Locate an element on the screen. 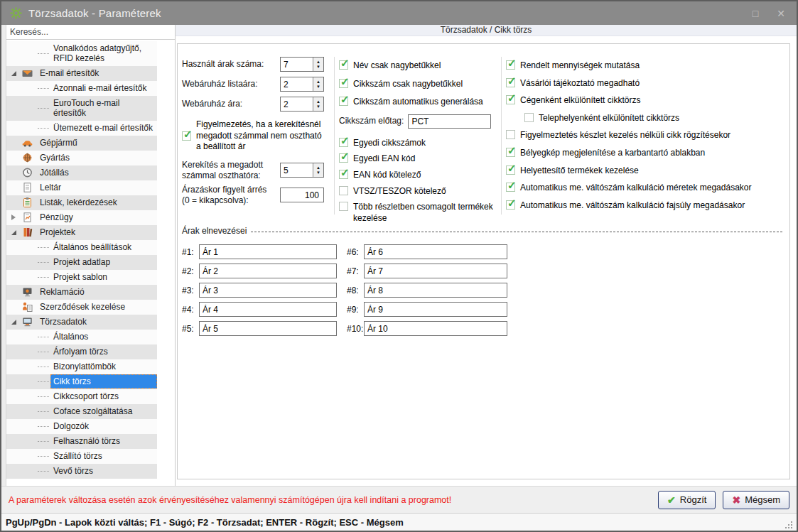  maximize-button: □ is located at coordinates (755, 13).